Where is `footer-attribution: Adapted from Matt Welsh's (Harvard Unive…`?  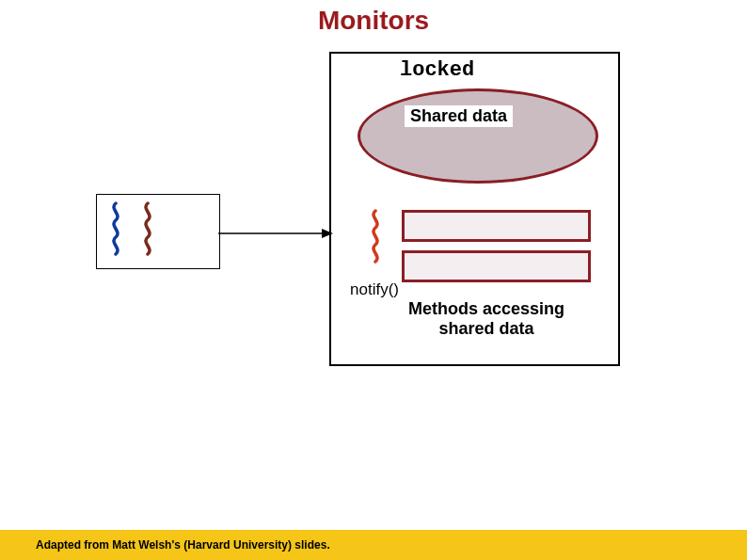
footer-attribution: Adapted from Matt Welsh's (Harvard Unive… is located at coordinates (183, 545).